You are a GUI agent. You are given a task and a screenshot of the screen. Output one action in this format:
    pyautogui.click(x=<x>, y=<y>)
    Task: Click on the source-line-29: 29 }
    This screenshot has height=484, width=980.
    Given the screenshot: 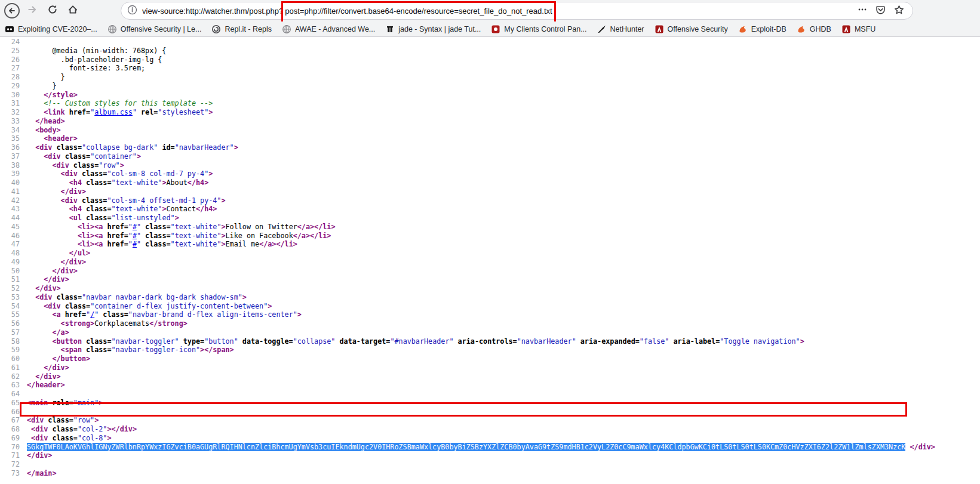 What is the action you would take?
    pyautogui.click(x=490, y=86)
    